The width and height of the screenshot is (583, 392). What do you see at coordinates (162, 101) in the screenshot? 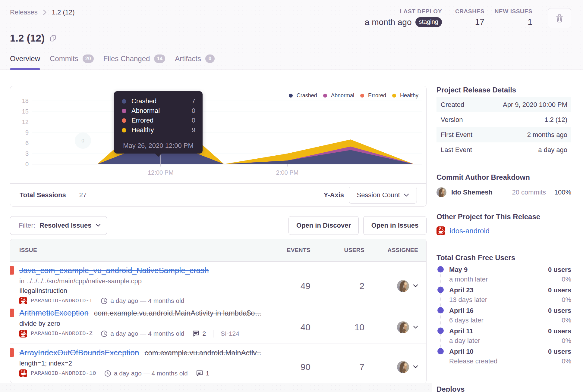
I see `tooltip-series-name: Crashed` at bounding box center [162, 101].